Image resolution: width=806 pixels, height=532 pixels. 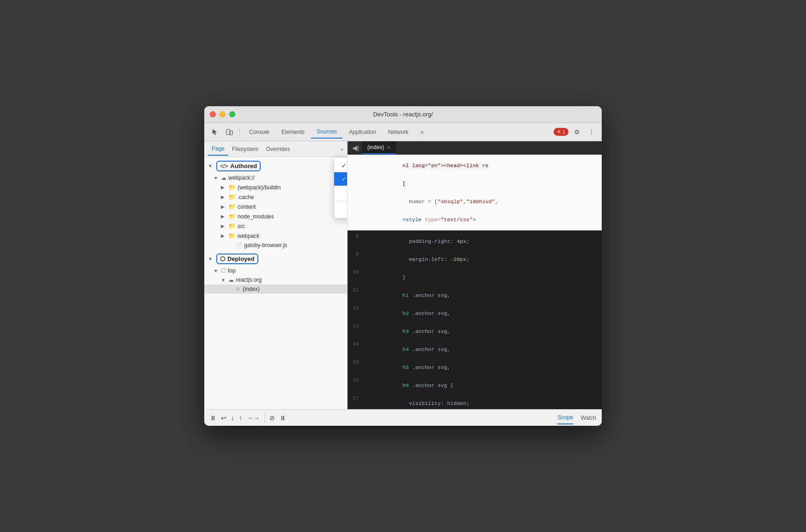 What do you see at coordinates (362, 132) in the screenshot?
I see `tab-application: Application` at bounding box center [362, 132].